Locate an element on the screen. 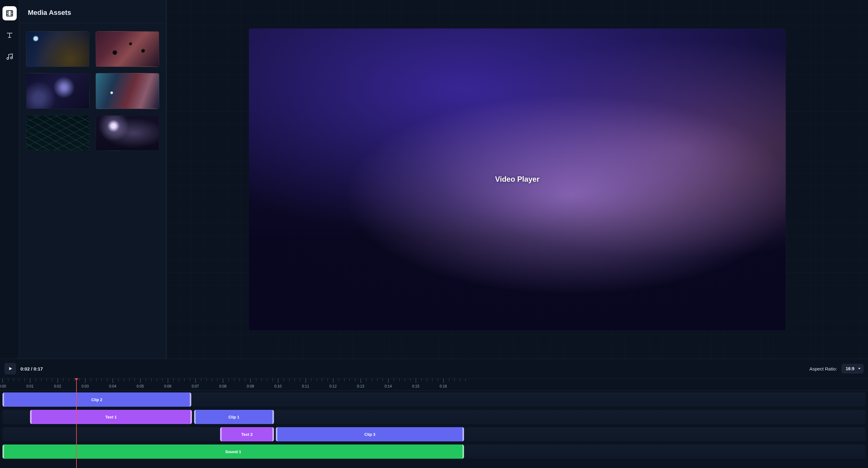 The height and width of the screenshot is (468, 868). aspect-ratio-select: 16:9 is located at coordinates (852, 369).